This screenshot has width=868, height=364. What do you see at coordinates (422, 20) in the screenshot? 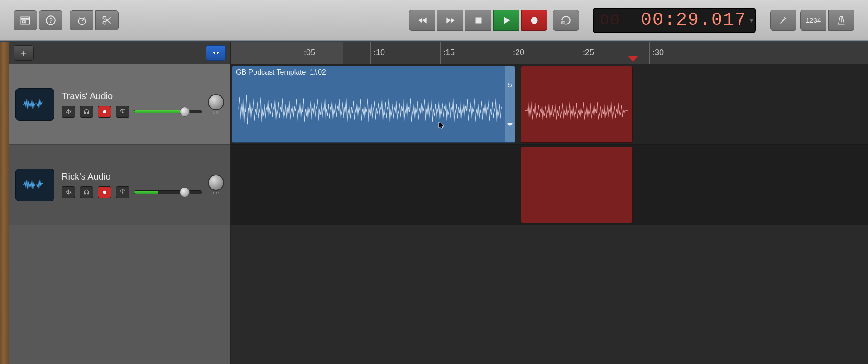
I see `rewind-icon` at bounding box center [422, 20].